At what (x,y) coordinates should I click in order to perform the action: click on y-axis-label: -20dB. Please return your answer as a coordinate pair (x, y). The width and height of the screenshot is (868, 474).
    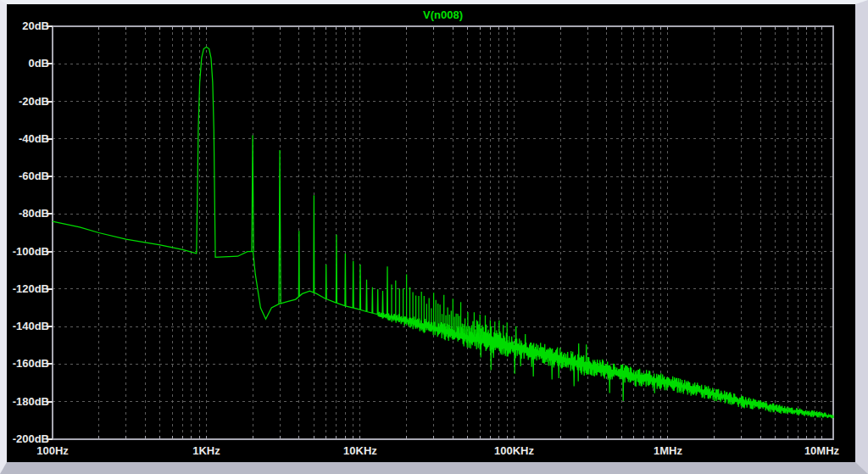
    Looking at the image, I should click on (28, 102).